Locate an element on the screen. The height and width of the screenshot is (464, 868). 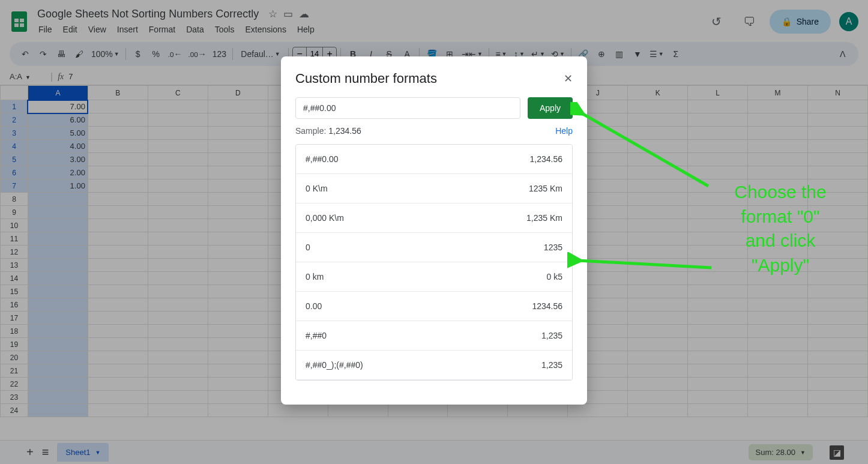
apply-button: Apply is located at coordinates (550, 108).